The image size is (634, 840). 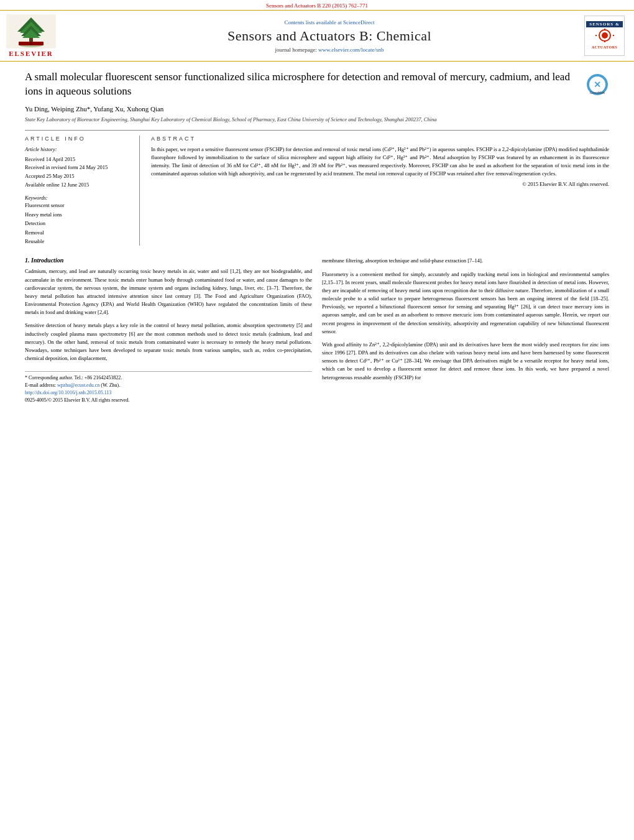 What do you see at coordinates (605, 37) in the screenshot?
I see `sensors-logo-icon` at bounding box center [605, 37].